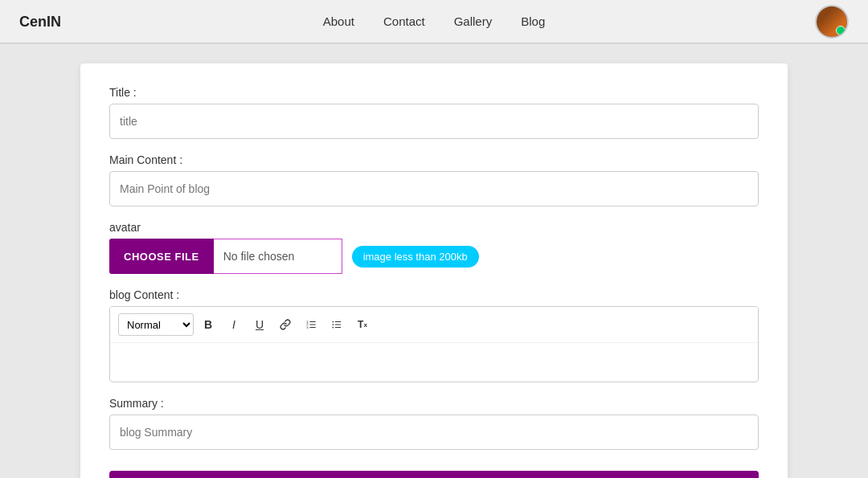 The image size is (868, 478). I want to click on format-select: Normal Heading 1 Heading 2 Heading 3, so click(156, 325).